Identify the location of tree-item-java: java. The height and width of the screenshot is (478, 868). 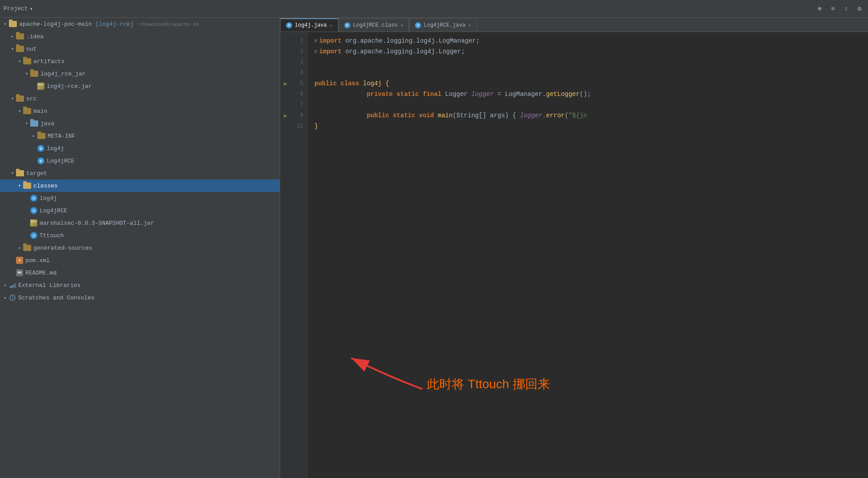
(140, 123).